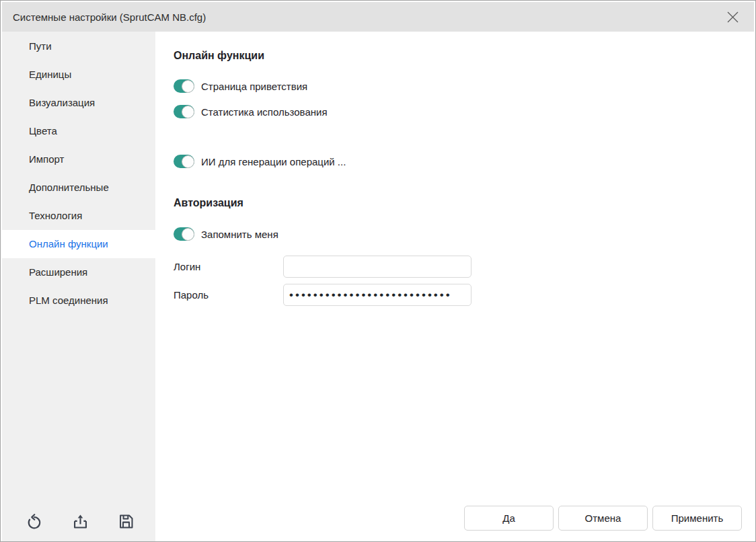  Describe the element at coordinates (79, 272) in the screenshot. I see `sidebar-item-extensions: Расширения` at that location.